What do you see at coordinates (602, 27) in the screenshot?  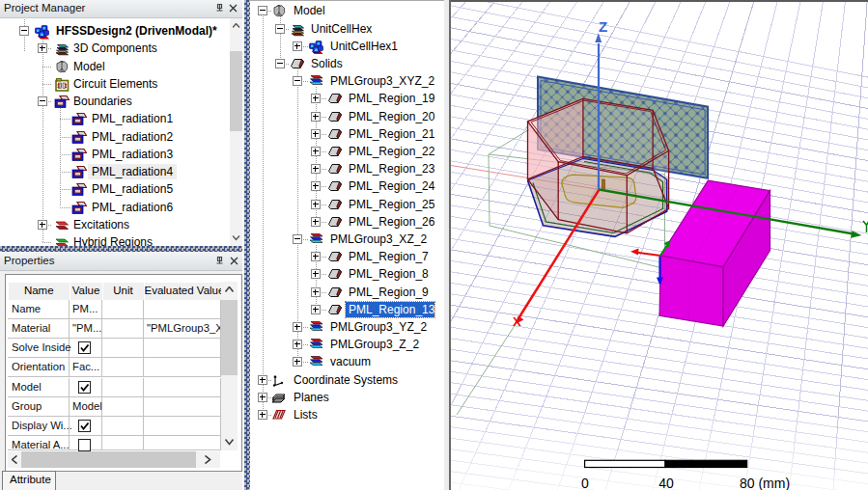 I see `svg-text: Z` at bounding box center [602, 27].